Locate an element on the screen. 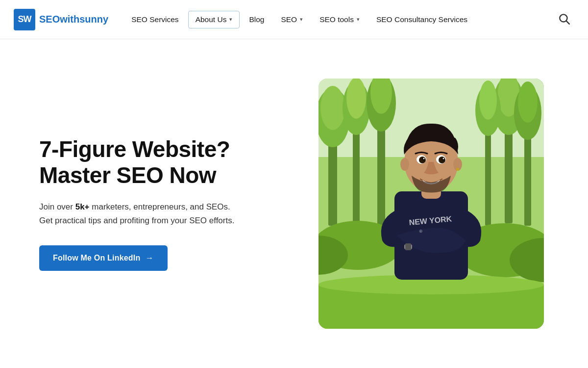  hero-title: 7-Figure Website? Master SEO Now is located at coordinates (162, 162).